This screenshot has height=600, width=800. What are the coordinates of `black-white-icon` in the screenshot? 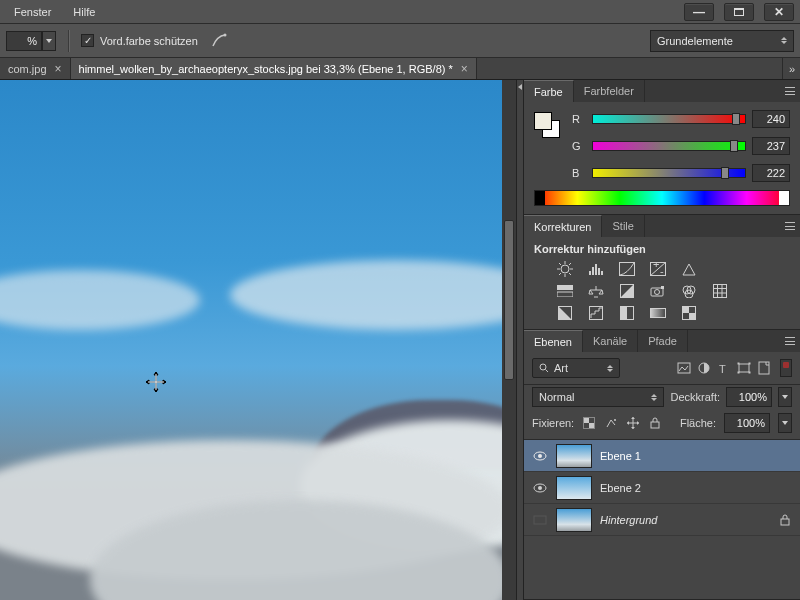 It's located at (627, 291).